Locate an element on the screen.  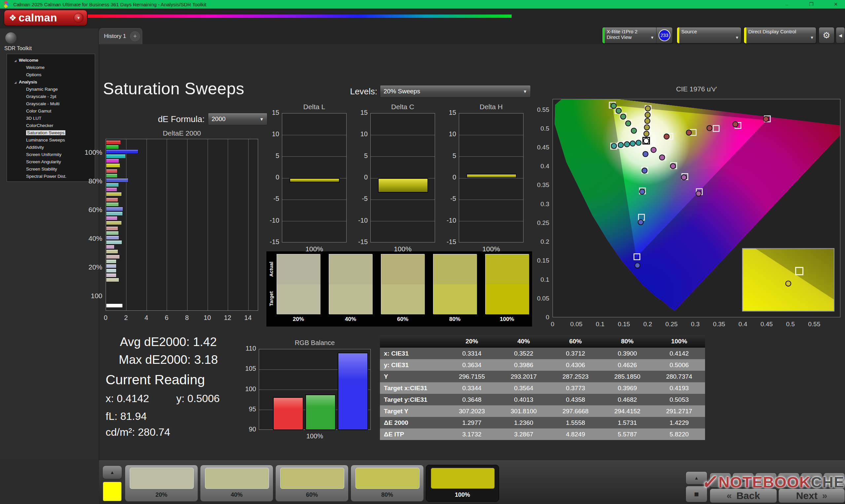
cell-value: 0.4013 is located at coordinates (524, 400).